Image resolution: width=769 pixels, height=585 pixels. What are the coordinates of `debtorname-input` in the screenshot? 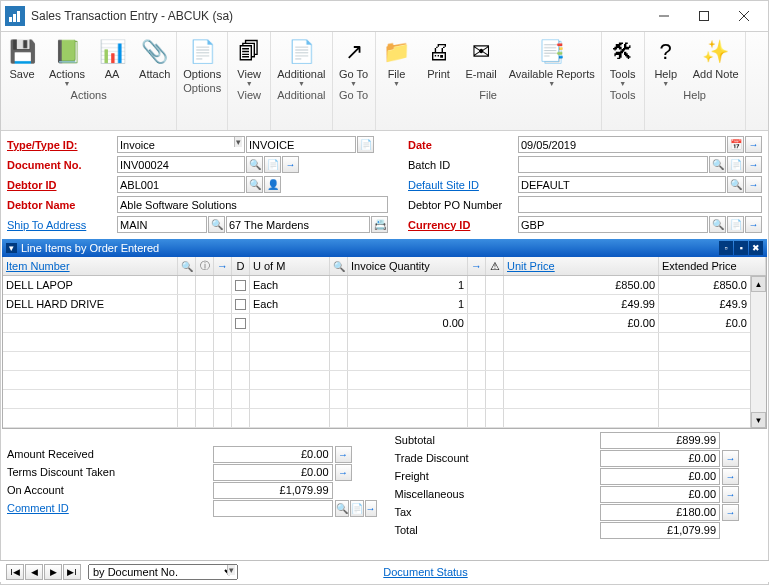 It's located at (252, 204).